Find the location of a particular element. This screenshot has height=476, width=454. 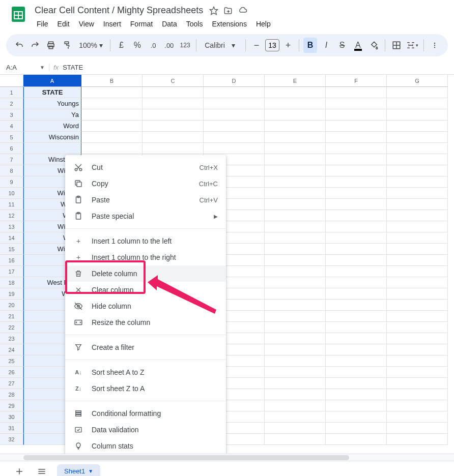

row-header: 2 is located at coordinates (12, 104).